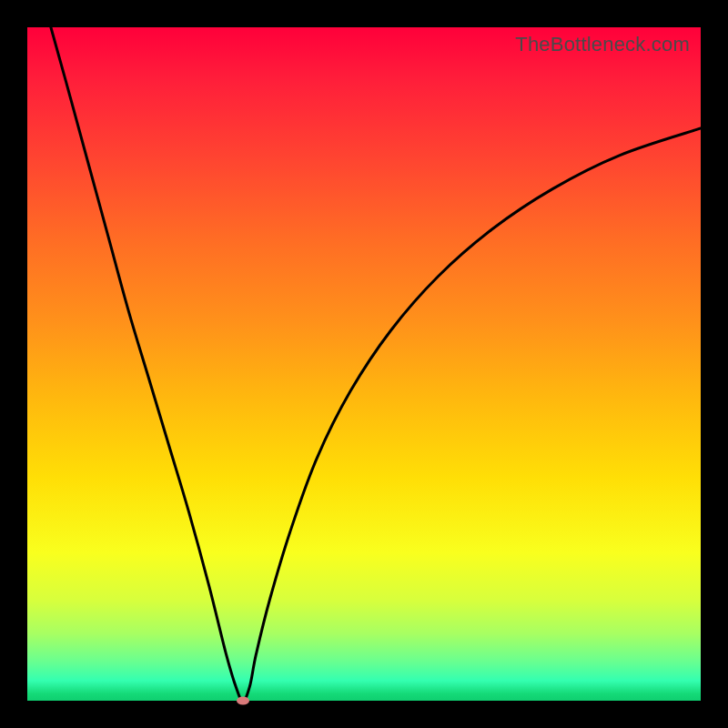 The width and height of the screenshot is (728, 728). I want to click on optimum-marker, so click(243, 701).